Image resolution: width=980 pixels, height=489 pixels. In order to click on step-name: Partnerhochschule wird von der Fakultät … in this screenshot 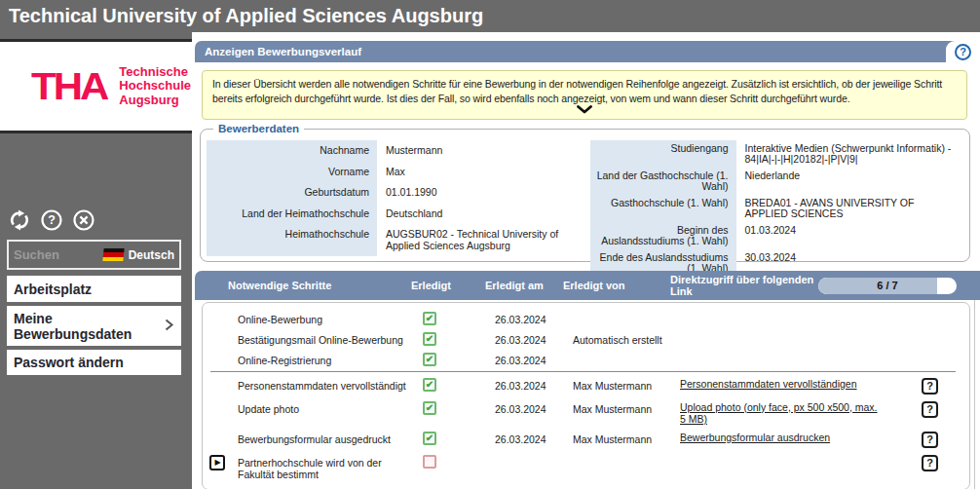, I will do `click(329, 468)`.